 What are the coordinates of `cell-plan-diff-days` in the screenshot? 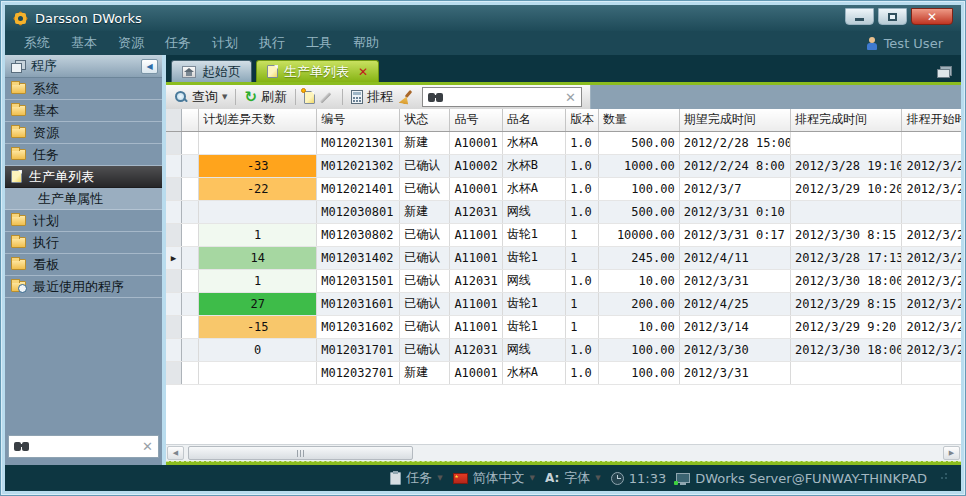 It's located at (258, 142).